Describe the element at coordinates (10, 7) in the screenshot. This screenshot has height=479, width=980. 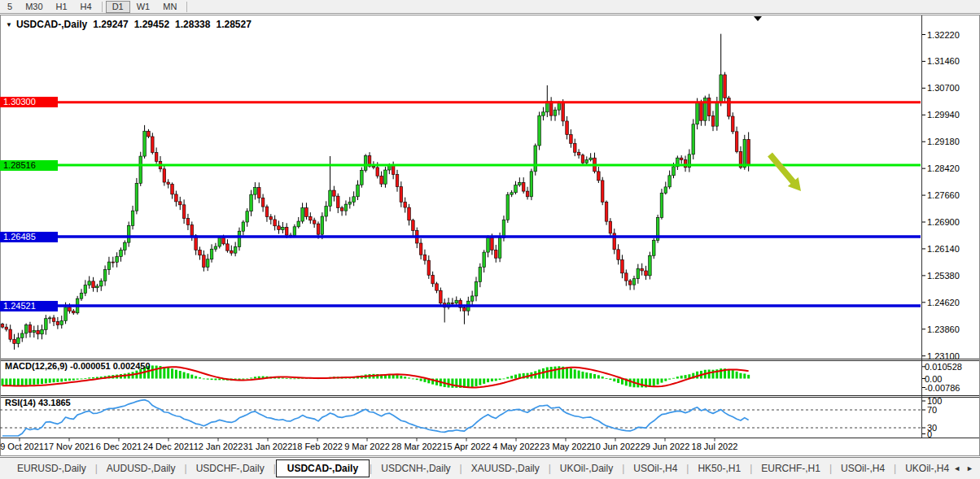
I see `timeframe-button-5: 5` at that location.